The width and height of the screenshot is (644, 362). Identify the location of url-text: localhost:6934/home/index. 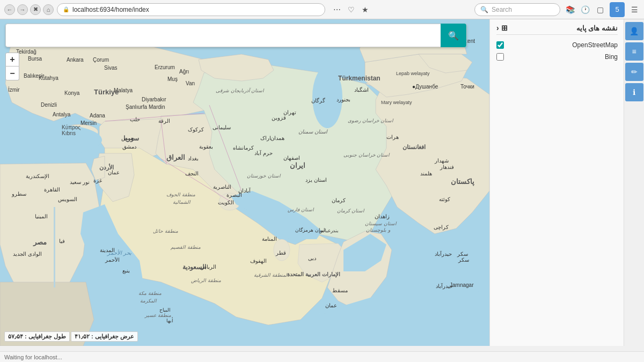
(111, 10).